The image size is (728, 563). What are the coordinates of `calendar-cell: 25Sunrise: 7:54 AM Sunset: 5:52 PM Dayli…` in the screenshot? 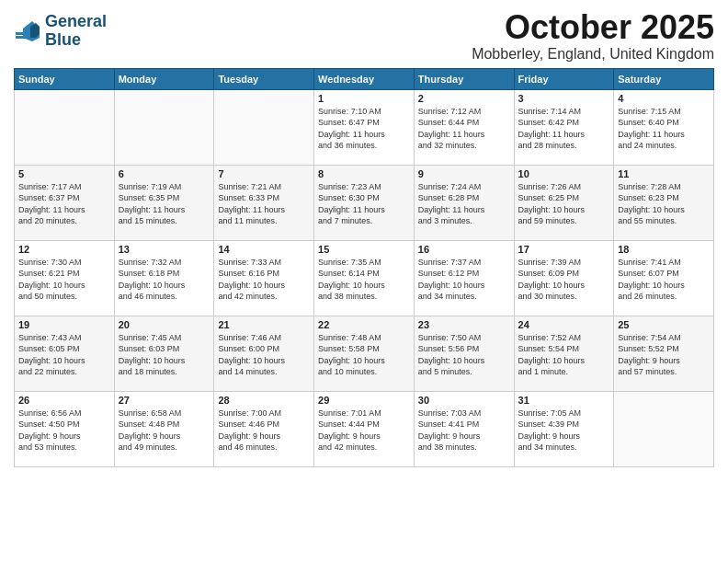 It's located at (664, 353).